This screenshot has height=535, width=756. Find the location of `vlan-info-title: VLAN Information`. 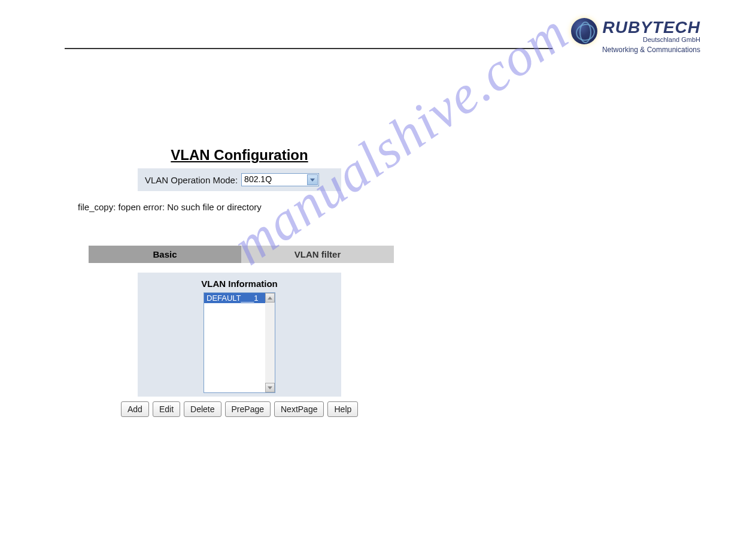

vlan-info-title: VLAN Information is located at coordinates (239, 284).